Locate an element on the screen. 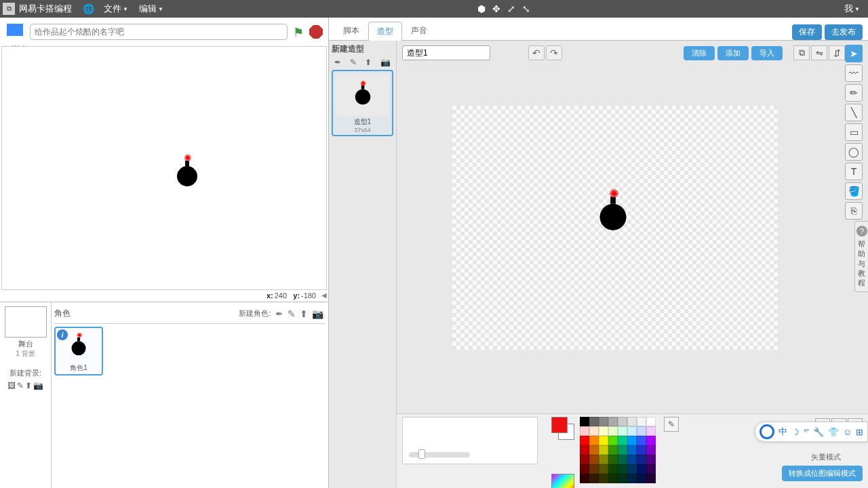  grow-icon: ✥ is located at coordinates (496, 9).